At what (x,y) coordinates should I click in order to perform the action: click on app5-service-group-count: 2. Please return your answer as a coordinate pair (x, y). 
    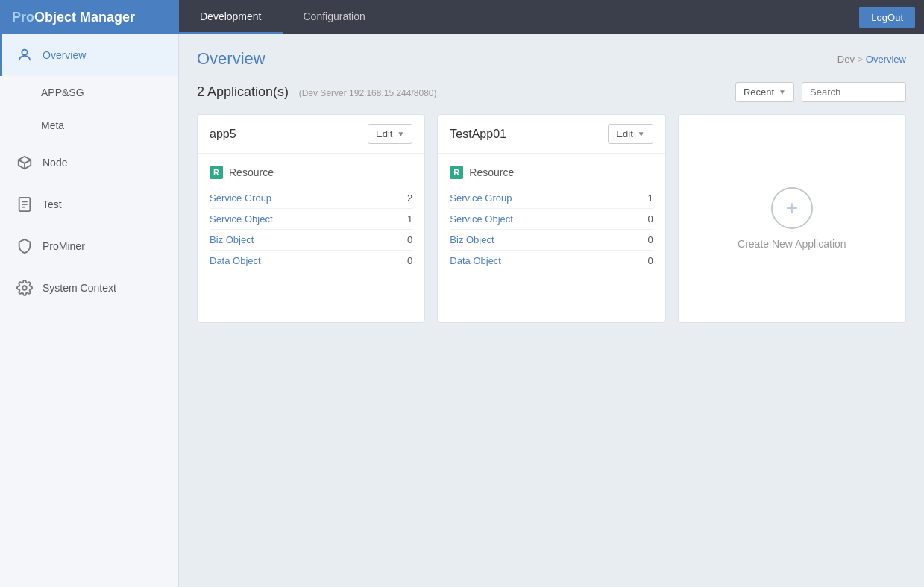
    Looking at the image, I should click on (405, 198).